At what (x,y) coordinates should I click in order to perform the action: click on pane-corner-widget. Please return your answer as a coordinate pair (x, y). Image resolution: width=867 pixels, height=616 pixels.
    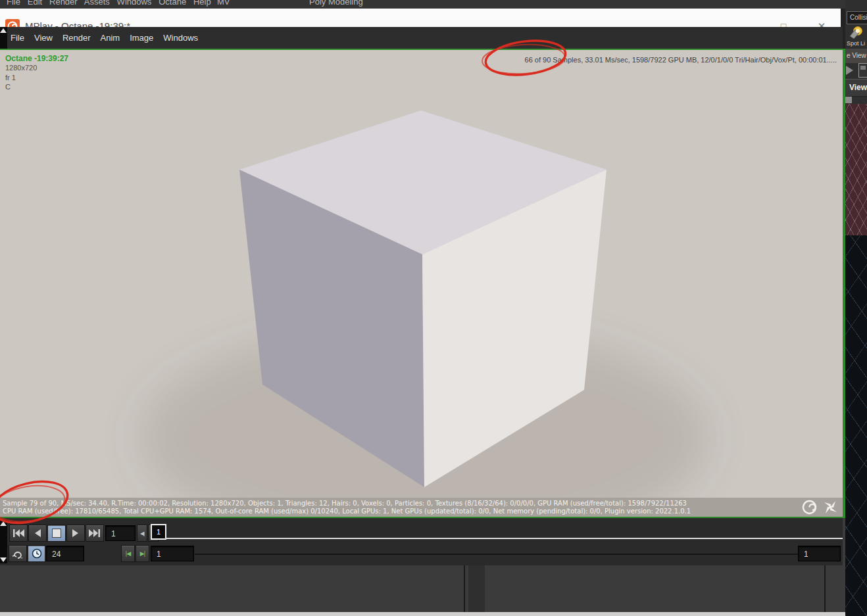
    Looking at the image, I should click on (849, 100).